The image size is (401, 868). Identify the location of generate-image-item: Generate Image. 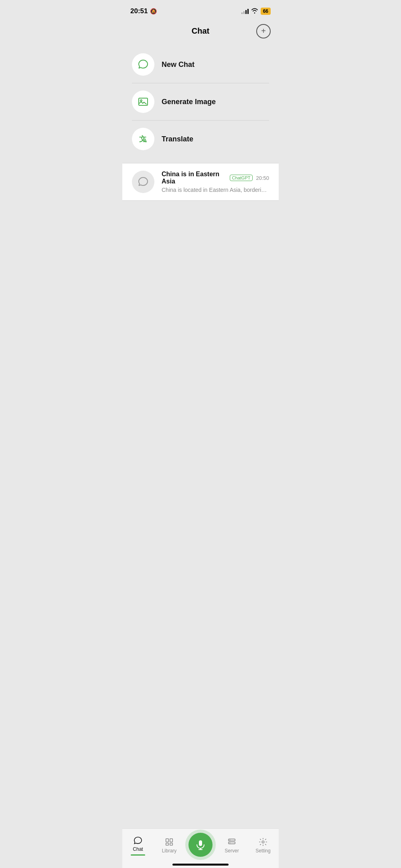
(200, 102).